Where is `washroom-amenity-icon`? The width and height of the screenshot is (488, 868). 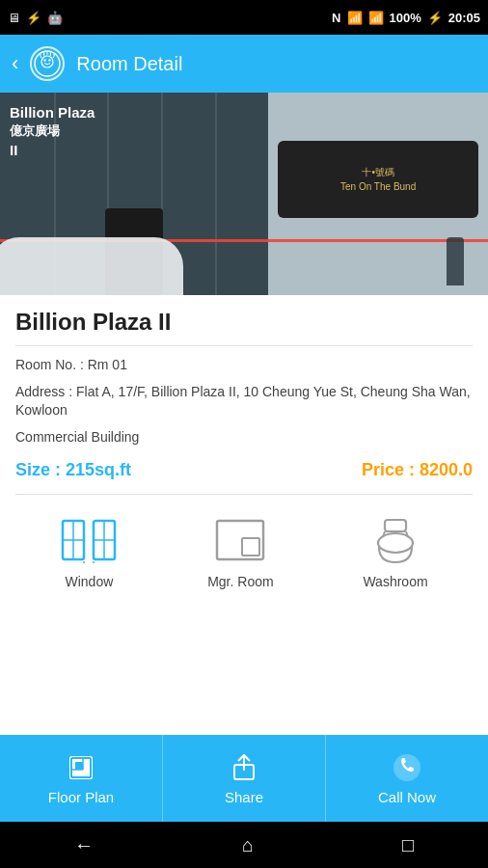
washroom-amenity-icon is located at coordinates (395, 542).